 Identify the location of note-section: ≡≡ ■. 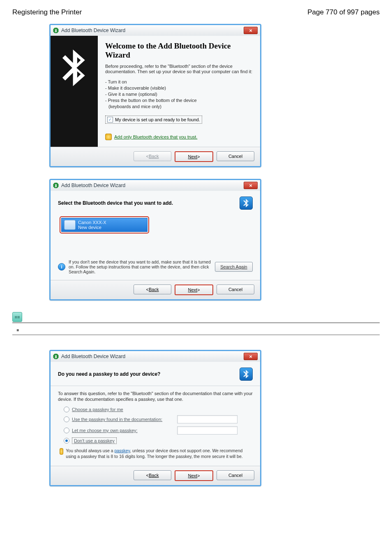
(196, 324).